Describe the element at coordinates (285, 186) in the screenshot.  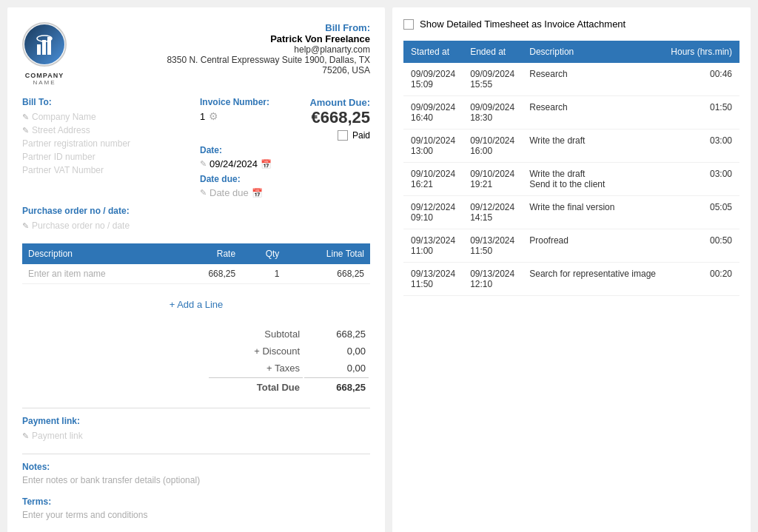
I see `date-due-group: Date due: ✎ Date due 📅` at that location.